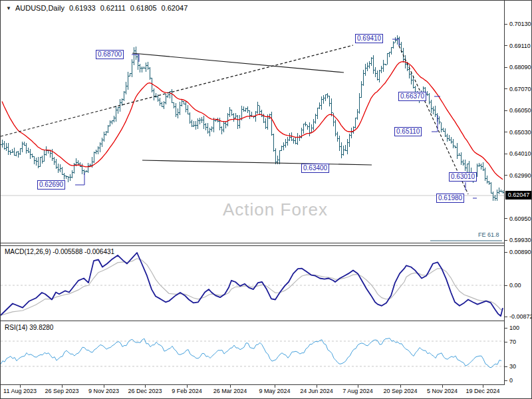  I want to click on axis-label: 30, so click(513, 366).